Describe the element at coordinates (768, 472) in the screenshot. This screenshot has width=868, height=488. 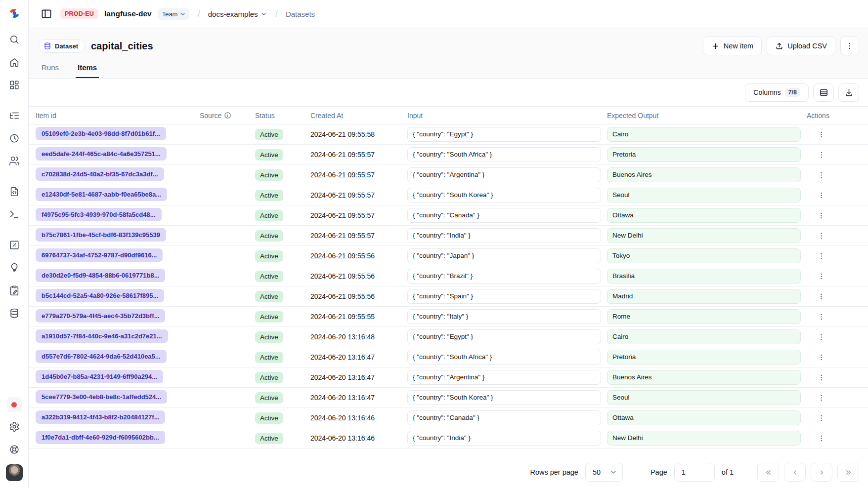
I see `first-page-button` at that location.